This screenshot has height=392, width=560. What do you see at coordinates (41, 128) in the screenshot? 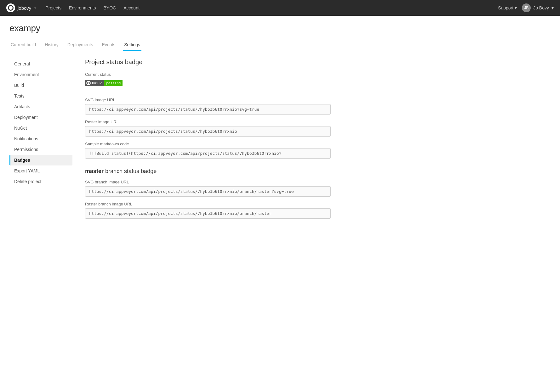
I see `sidebar-item-nuget: NuGet` at bounding box center [41, 128].